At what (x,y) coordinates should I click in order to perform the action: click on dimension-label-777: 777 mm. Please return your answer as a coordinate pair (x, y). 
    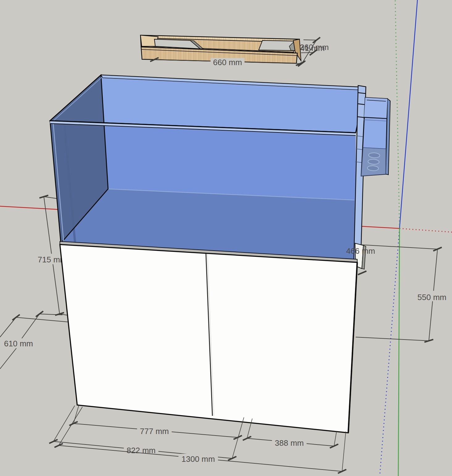
    Looking at the image, I should click on (154, 431).